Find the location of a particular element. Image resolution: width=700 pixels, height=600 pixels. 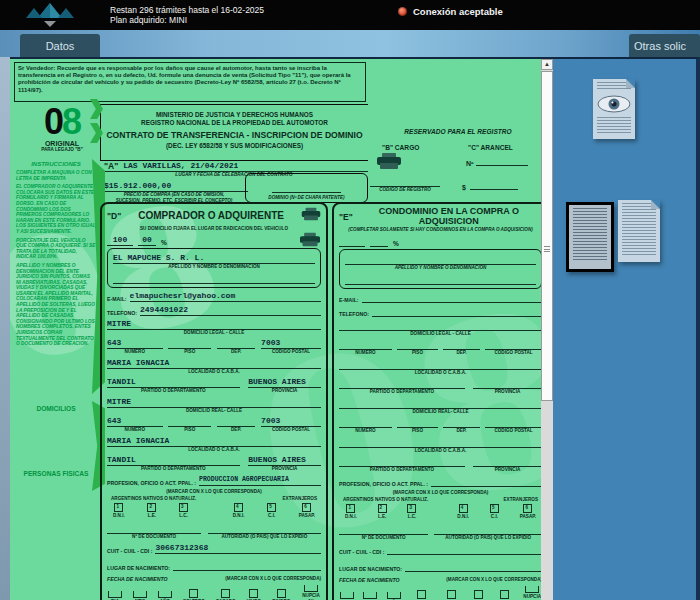

profesion-field: PRODUCCION AGROPECUARIA is located at coordinates (260, 480).